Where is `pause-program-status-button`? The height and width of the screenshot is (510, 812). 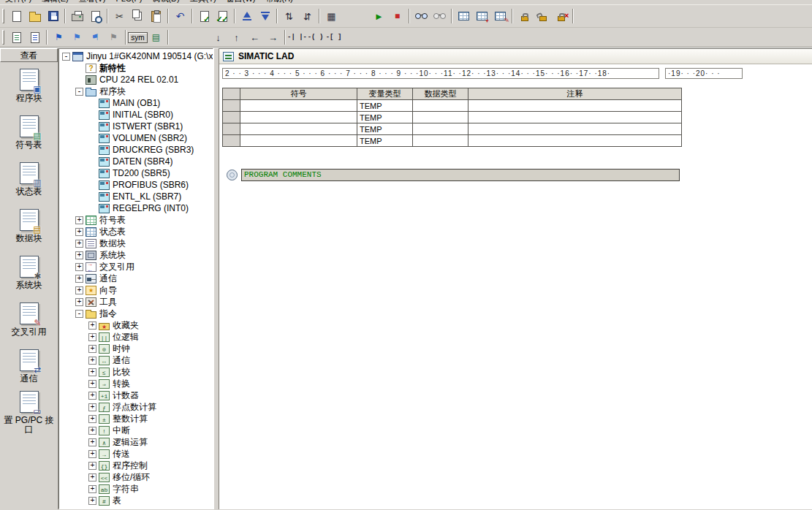 pause-program-status-button is located at coordinates (440, 16).